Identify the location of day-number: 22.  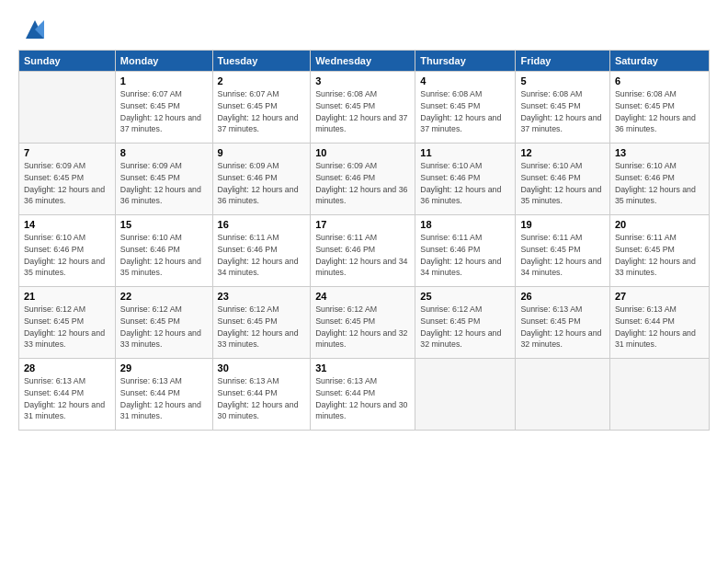
(164, 296).